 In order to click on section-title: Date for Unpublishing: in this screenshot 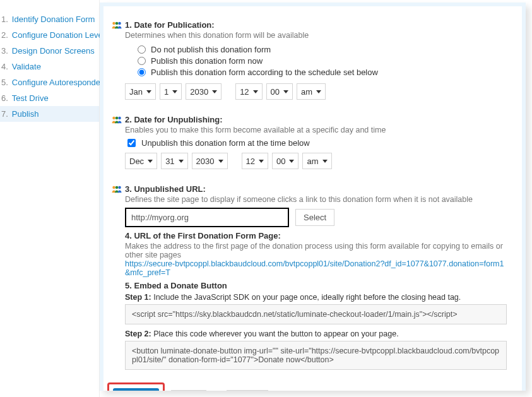, I will do `click(178, 120)`.